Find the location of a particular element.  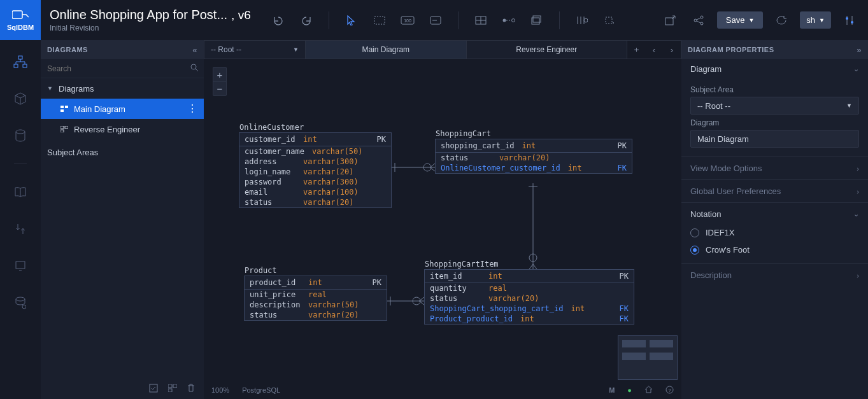

table-col-row: unit_pricereal is located at coordinates (316, 295).